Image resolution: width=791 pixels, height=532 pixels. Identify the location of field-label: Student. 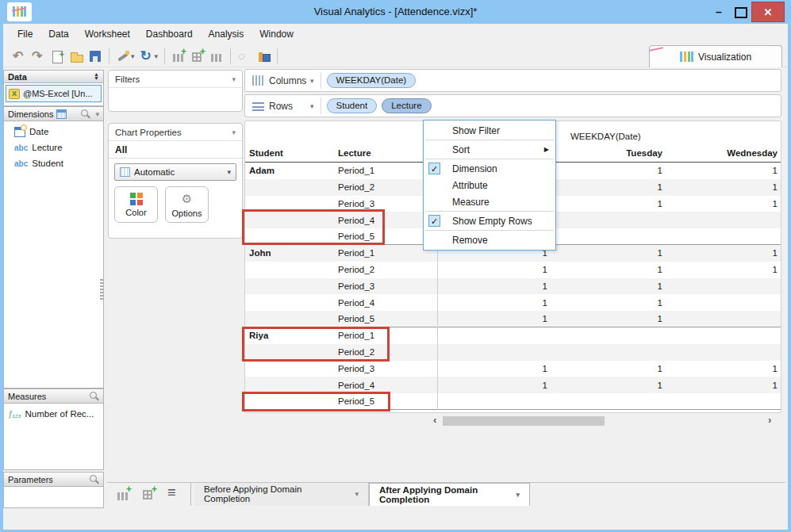
(48, 163).